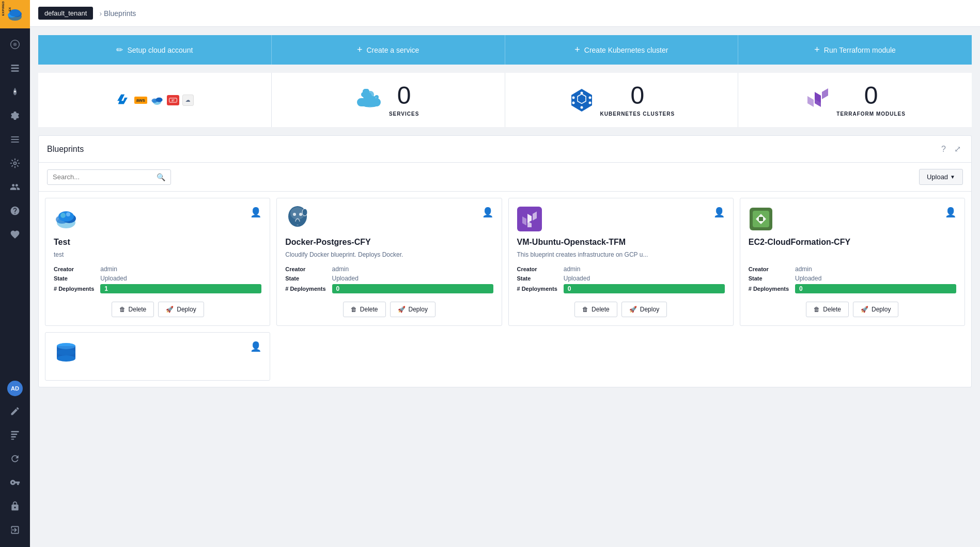 This screenshot has height=547, width=980. What do you see at coordinates (769, 269) in the screenshot?
I see `creator-label-ec2: Creator` at bounding box center [769, 269].